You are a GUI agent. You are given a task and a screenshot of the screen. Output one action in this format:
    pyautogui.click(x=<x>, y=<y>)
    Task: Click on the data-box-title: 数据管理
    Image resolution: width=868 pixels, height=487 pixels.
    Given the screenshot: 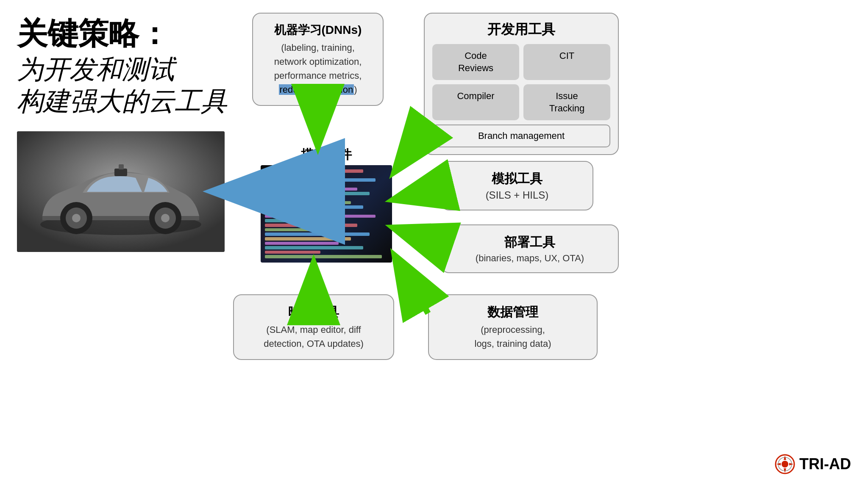 What is the action you would take?
    pyautogui.click(x=513, y=313)
    